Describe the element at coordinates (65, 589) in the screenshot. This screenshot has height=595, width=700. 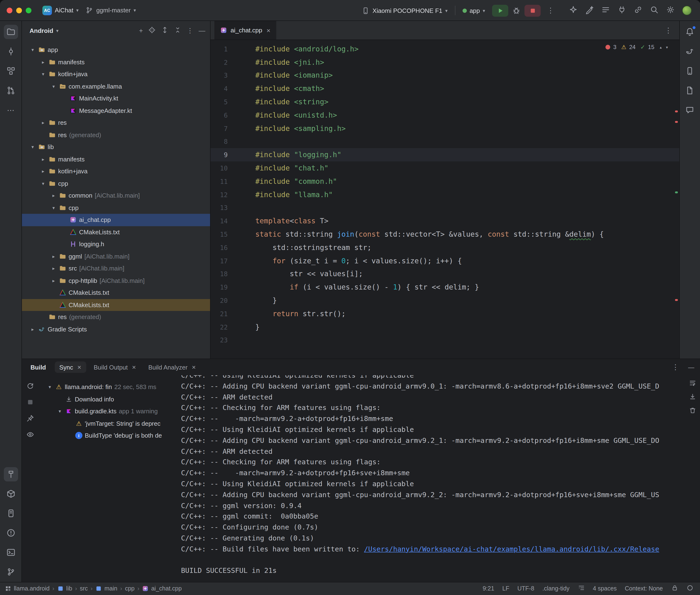
I see `breadcrumb-lib: lib` at that location.